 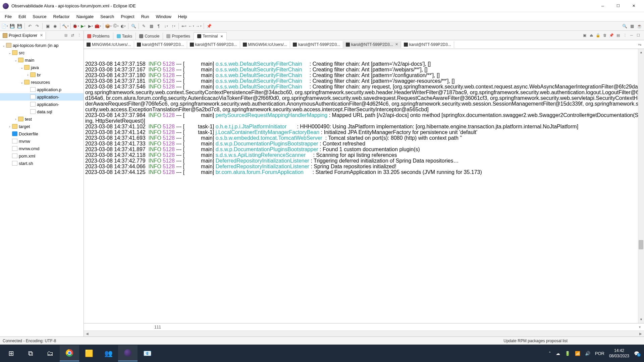 What do you see at coordinates (127, 17) in the screenshot?
I see `menu-project: Project` at bounding box center [127, 17].